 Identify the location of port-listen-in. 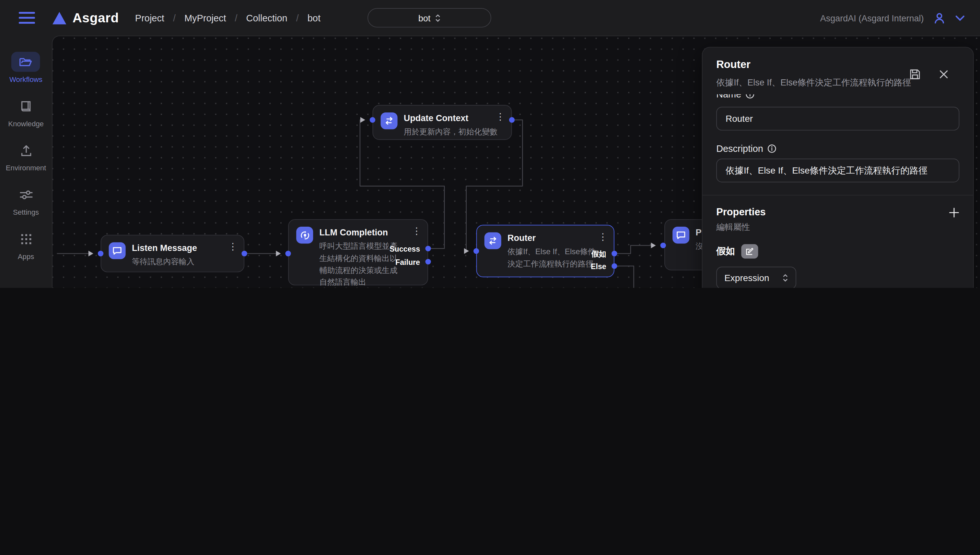
(101, 253).